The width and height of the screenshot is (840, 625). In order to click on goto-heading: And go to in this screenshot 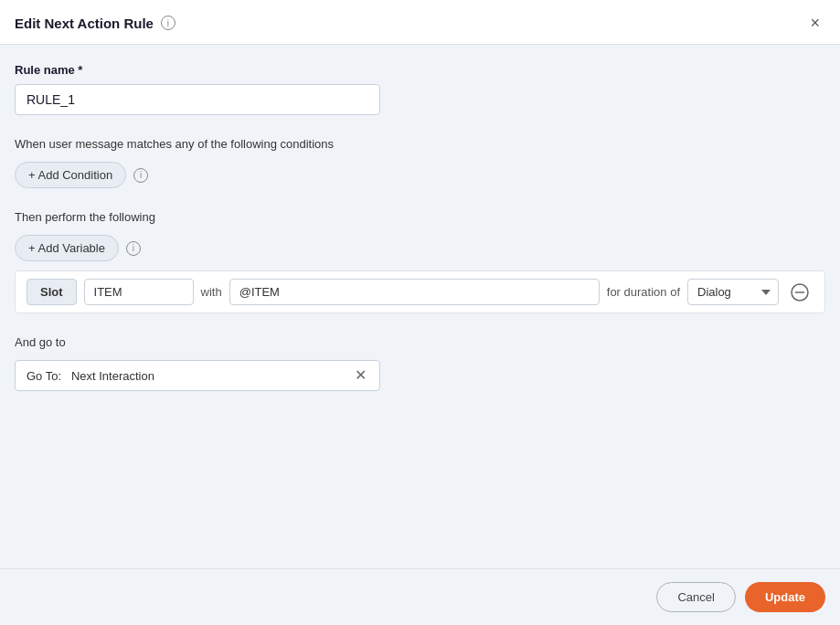, I will do `click(420, 342)`.